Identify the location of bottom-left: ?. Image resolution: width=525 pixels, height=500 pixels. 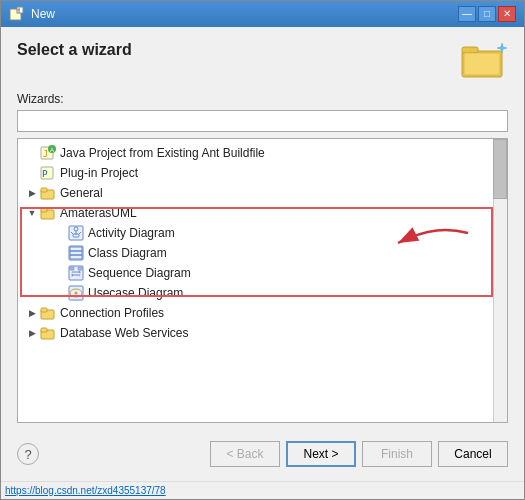
(28, 454).